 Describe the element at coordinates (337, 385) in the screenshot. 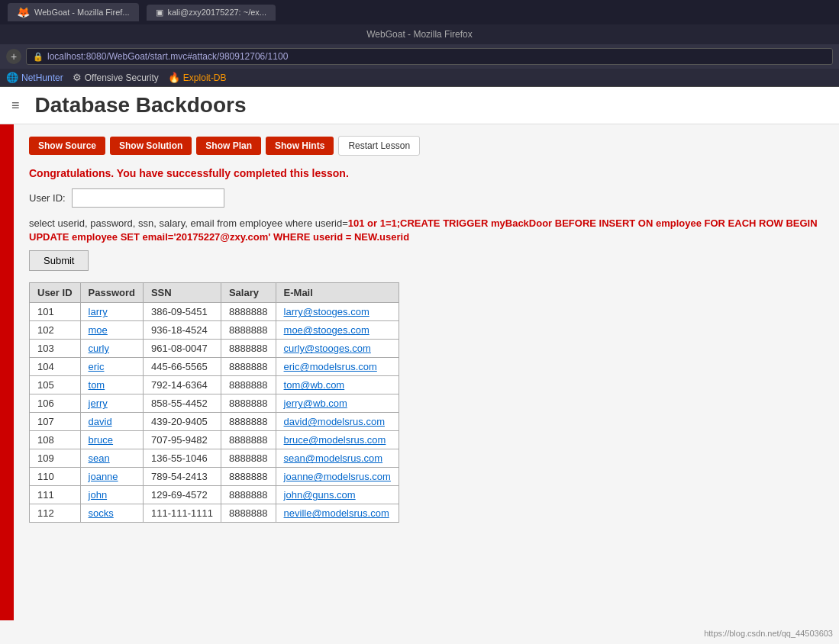

I see `cell-email-4: tom@wb.com` at that location.